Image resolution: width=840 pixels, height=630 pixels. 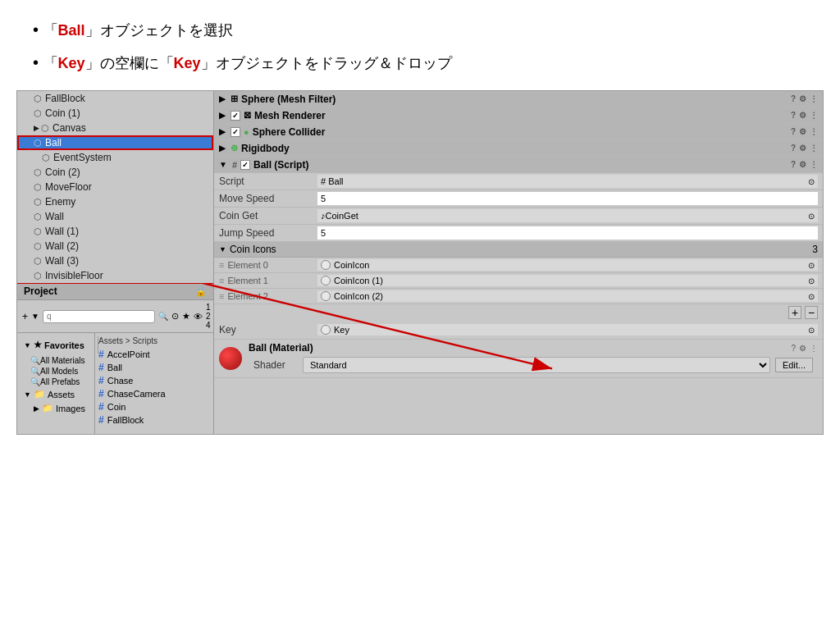 What do you see at coordinates (518, 249) in the screenshot?
I see `coin-icons-header: ▼ Coin Icons 3` at bounding box center [518, 249].